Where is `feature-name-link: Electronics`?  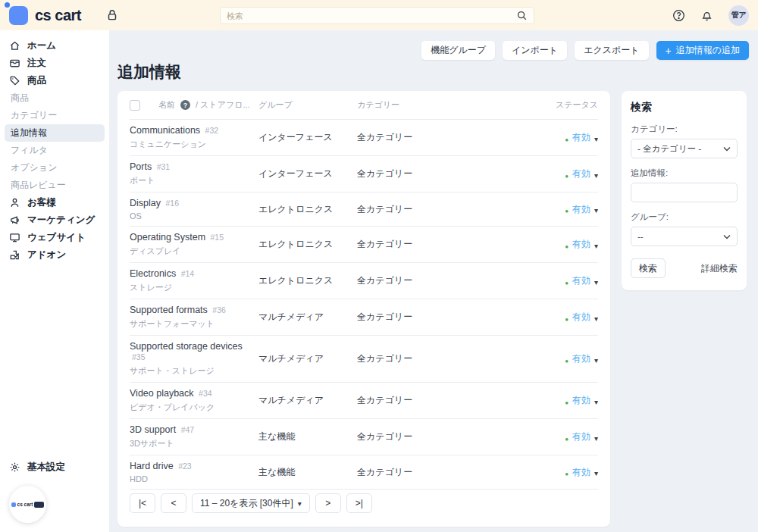 feature-name-link: Electronics is located at coordinates (153, 274).